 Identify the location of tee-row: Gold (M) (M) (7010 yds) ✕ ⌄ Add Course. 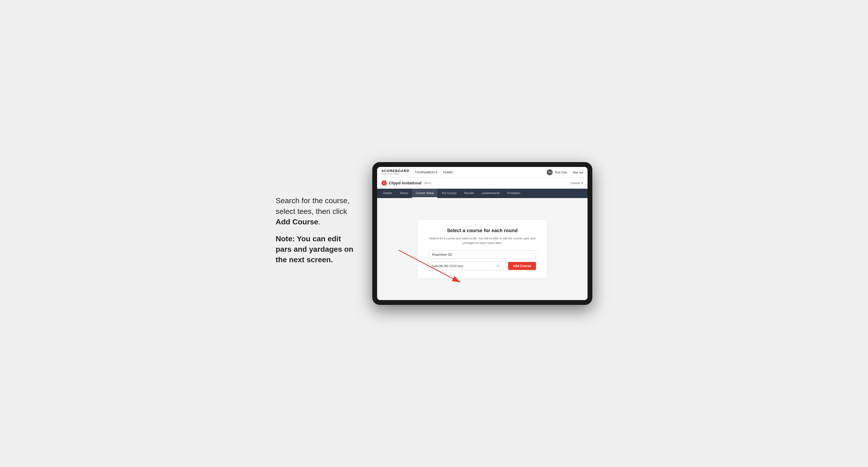
(483, 266).